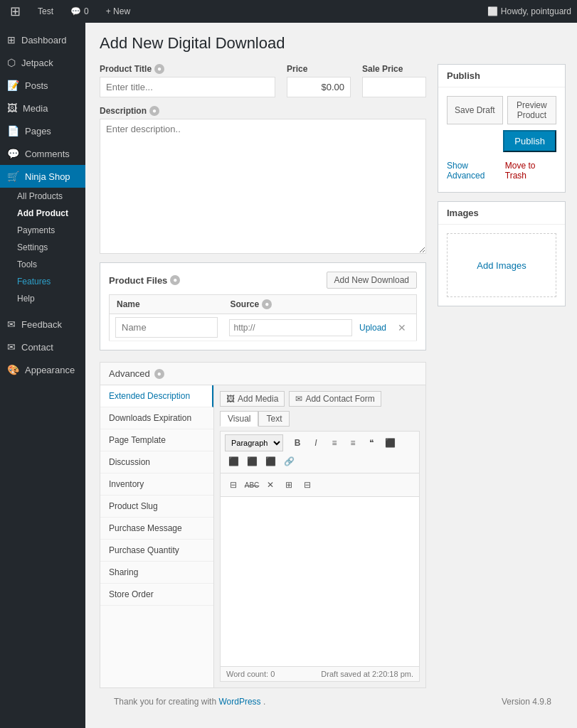 Image resolution: width=577 pixels, height=728 pixels. What do you see at coordinates (320, 452) in the screenshot?
I see `editor-toolbar-row1: Paragraph B I ≡ ≡ ❝ ⬛ ⬛ ⬛` at bounding box center [320, 452].